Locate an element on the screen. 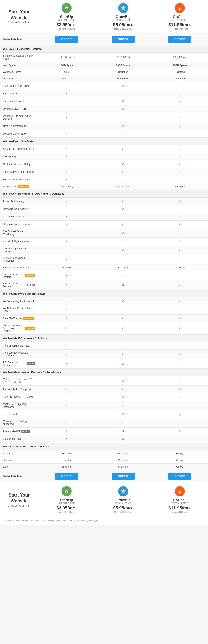 Image resolution: width=208 pixels, height=644 pixels. feature-cell-3-0-0: ✓ is located at coordinates (66, 301).